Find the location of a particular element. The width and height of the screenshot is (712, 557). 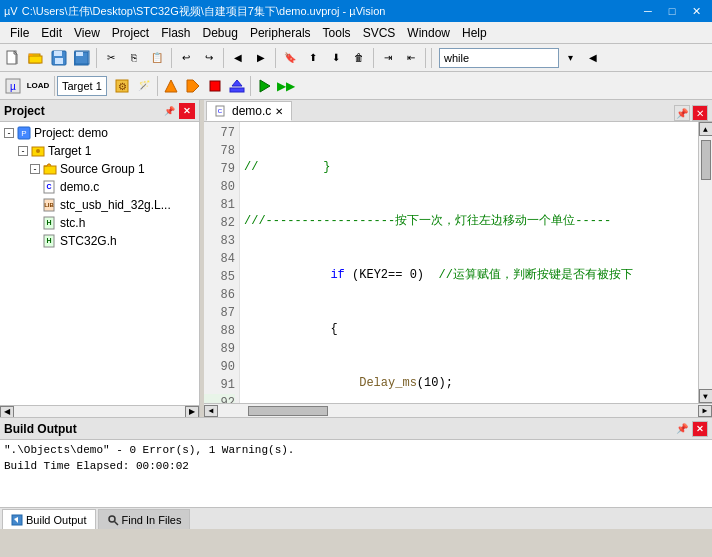

tree-item-sourcegroup: - Source Group 1 is located at coordinates (100, 169).